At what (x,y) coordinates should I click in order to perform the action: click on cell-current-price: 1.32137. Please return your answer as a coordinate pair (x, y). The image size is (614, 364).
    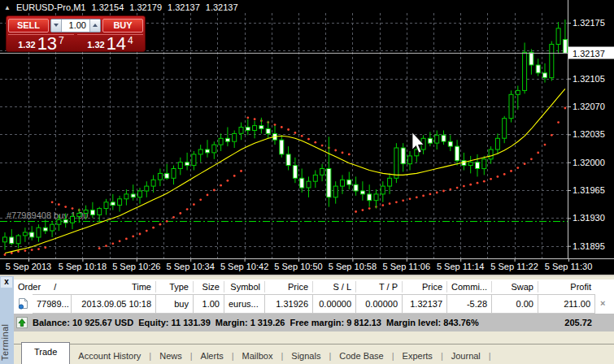
    Looking at the image, I should click on (425, 304).